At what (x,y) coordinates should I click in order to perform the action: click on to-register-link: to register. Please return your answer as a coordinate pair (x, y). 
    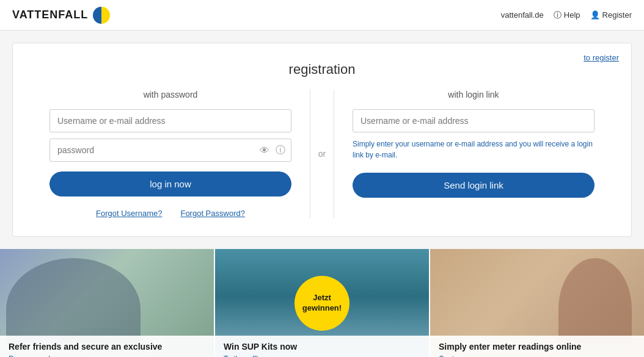
    Looking at the image, I should click on (601, 57).